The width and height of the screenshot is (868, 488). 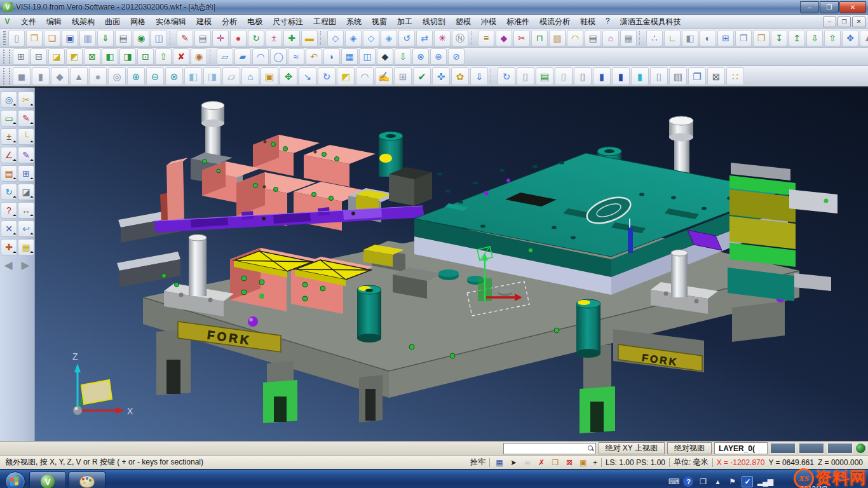 I want to click on cursor-icon: ➤, so click(x=513, y=463).